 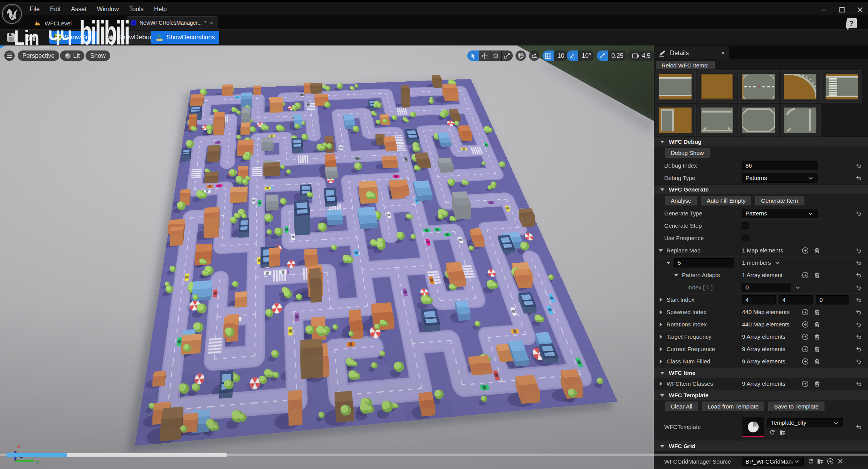 What do you see at coordinates (761, 395) in the screenshot?
I see `category-wfc-template: WFC Template` at bounding box center [761, 395].